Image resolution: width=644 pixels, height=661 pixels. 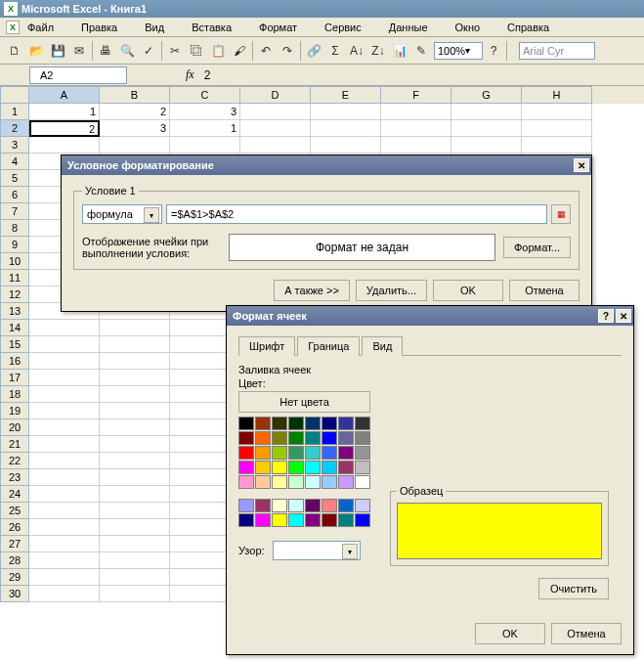 What do you see at coordinates (219, 27) in the screenshot?
I see `menu-insert: Вставка` at bounding box center [219, 27].